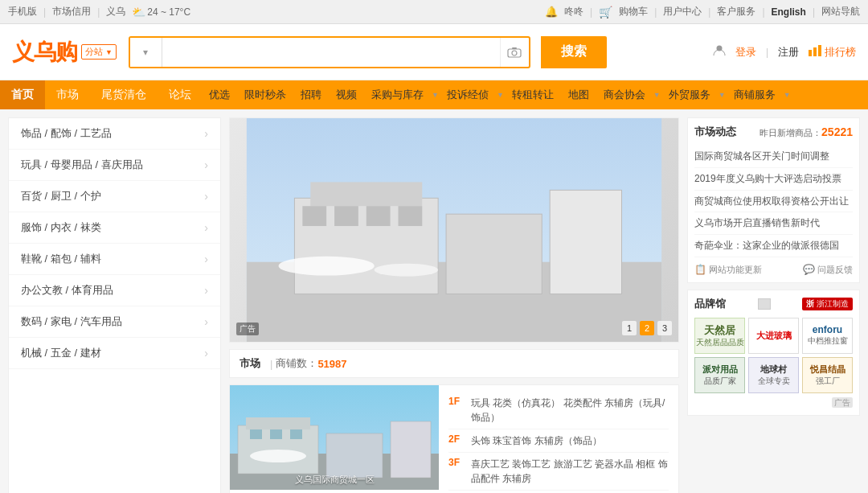 The width and height of the screenshot is (868, 493). I want to click on logo-area: 义乌购 分站 ▼, so click(64, 52).